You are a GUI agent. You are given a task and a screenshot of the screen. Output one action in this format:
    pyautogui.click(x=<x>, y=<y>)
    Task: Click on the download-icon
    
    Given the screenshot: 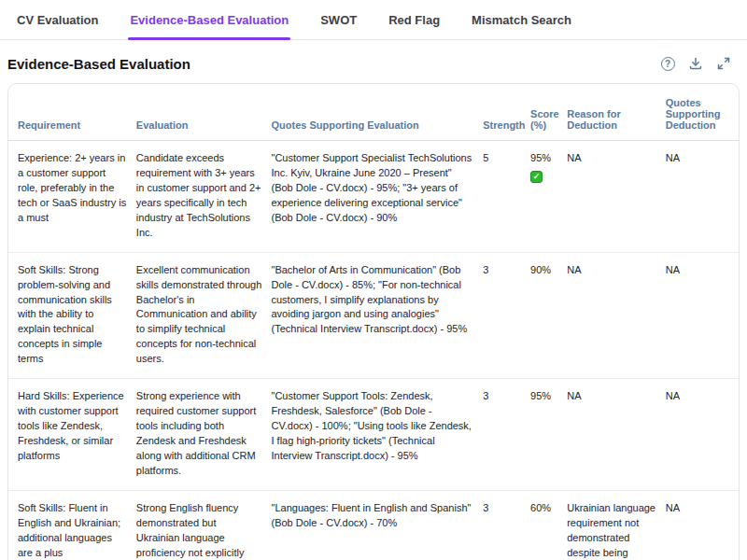 What is the action you would take?
    pyautogui.click(x=696, y=63)
    